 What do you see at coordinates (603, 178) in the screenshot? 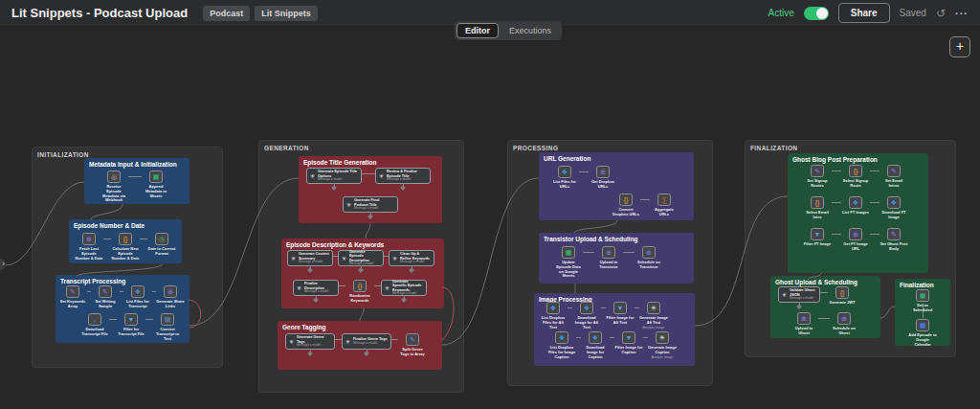
I see `node-get-dropbox-urls: ⊕Get Dropbox URLs` at bounding box center [603, 178].